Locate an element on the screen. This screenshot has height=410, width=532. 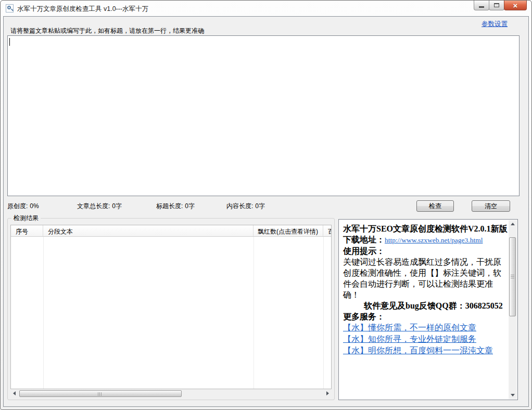
maximize-button is located at coordinates (497, 5).